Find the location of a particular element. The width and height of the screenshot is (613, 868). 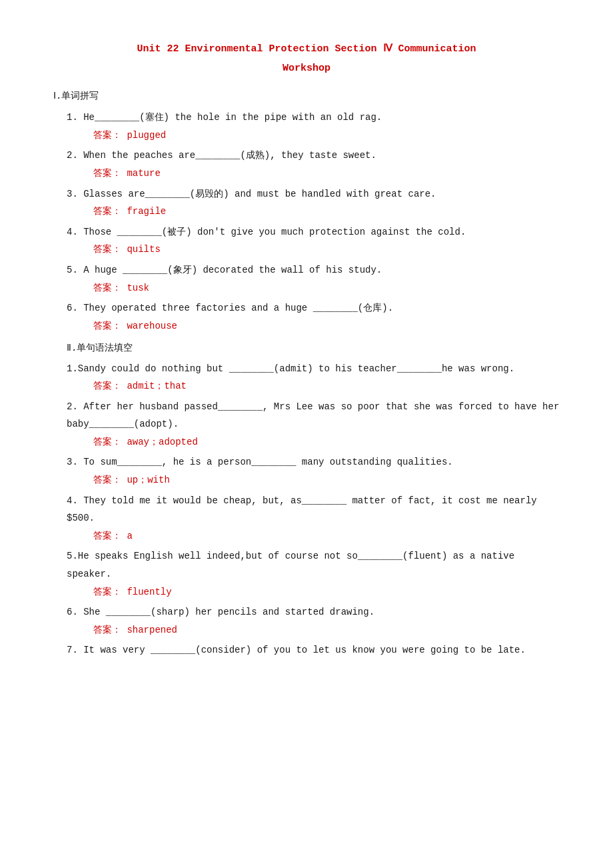

s2-question-7: 7. It was very ________(consider) of you… is located at coordinates (313, 651).